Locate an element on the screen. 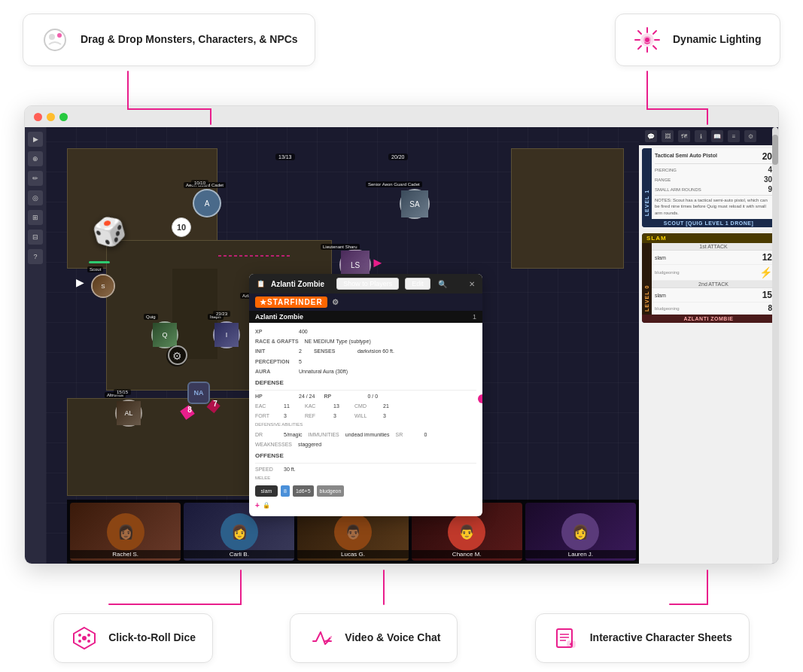 The height and width of the screenshot is (672, 803). scrollbar-right is located at coordinates (775, 354).